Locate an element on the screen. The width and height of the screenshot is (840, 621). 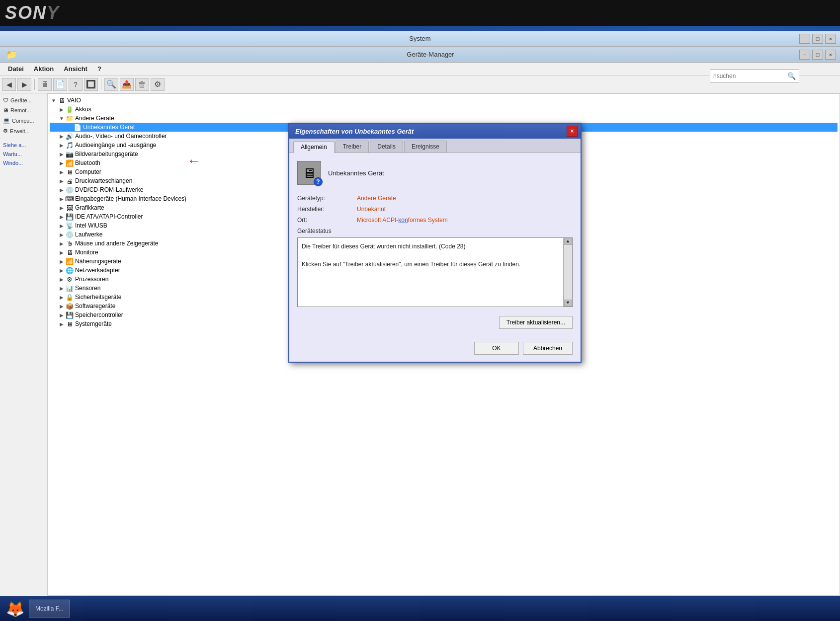
device-header: 🖥 ? Unbekanntes Gerät is located at coordinates (435, 173).